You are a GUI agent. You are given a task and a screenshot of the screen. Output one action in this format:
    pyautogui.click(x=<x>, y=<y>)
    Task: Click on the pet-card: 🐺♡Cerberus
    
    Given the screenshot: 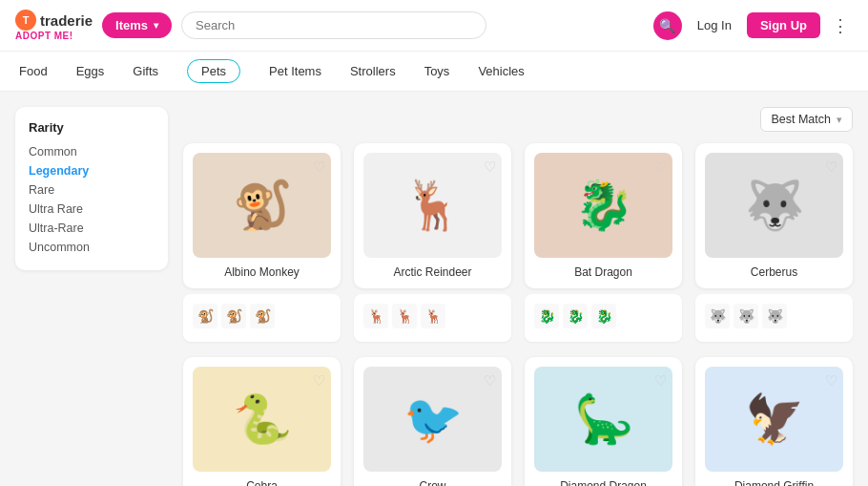 What is the action you would take?
    pyautogui.click(x=775, y=216)
    